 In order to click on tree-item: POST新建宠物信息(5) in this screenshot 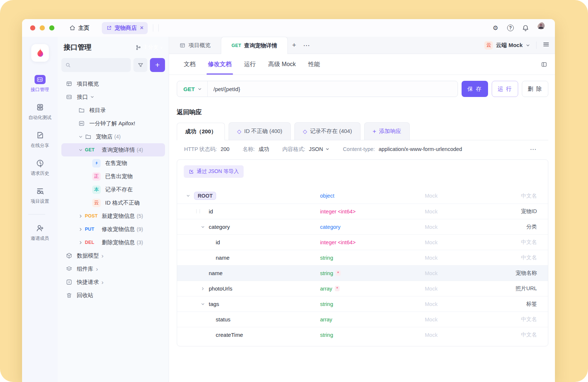, I will do `click(113, 216)`.